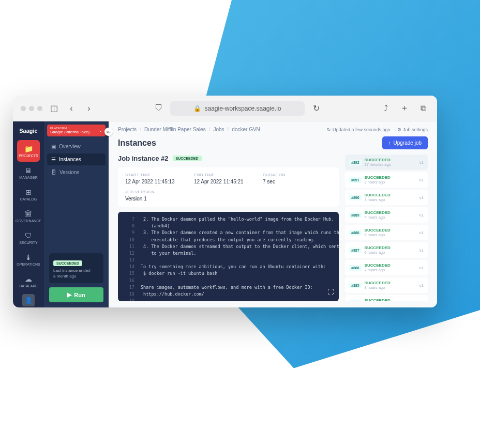  What do you see at coordinates (77, 173) in the screenshot?
I see `sidebar-item-versions: 🗄Versions` at bounding box center [77, 173].